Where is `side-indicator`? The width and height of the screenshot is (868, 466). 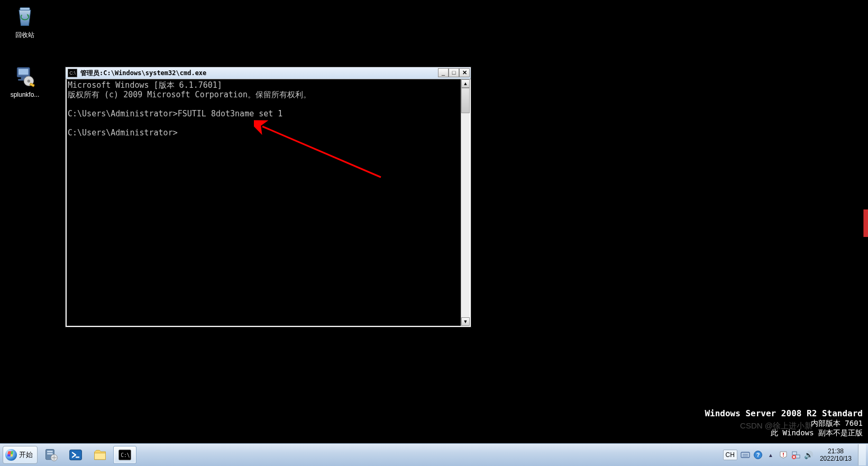 side-indicator is located at coordinates (865, 223).